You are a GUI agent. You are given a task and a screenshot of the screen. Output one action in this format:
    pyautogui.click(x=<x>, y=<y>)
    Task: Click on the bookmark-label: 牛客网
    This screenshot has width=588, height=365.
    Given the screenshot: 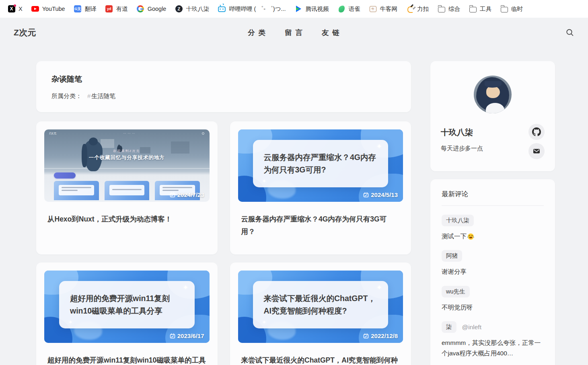 What is the action you would take?
    pyautogui.click(x=389, y=9)
    